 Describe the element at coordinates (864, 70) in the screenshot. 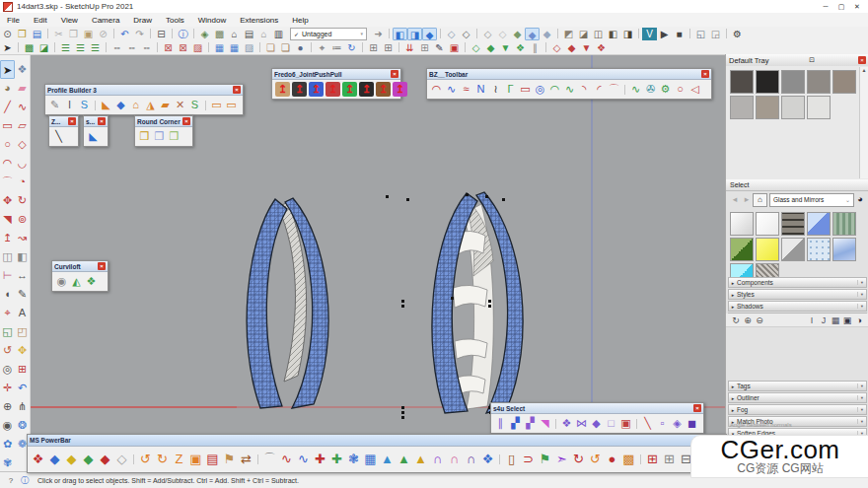

I see `scroll-up-icon: ▲` at that location.